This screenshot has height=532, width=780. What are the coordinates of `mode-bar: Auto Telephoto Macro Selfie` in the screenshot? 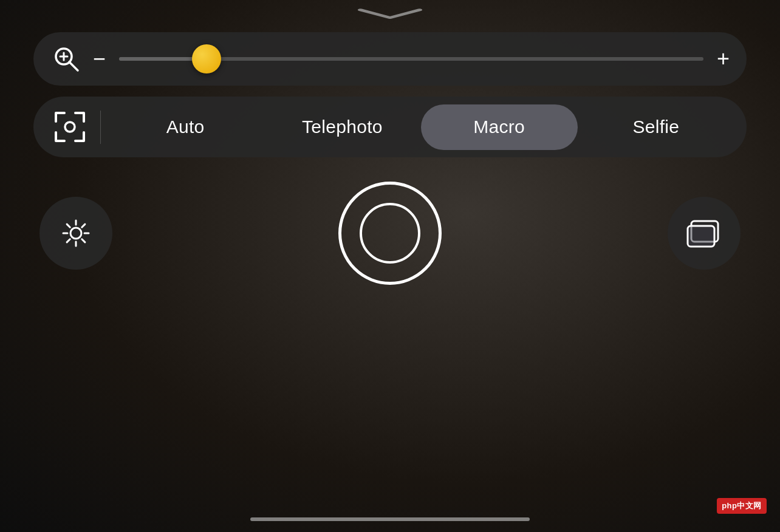 It's located at (390, 127).